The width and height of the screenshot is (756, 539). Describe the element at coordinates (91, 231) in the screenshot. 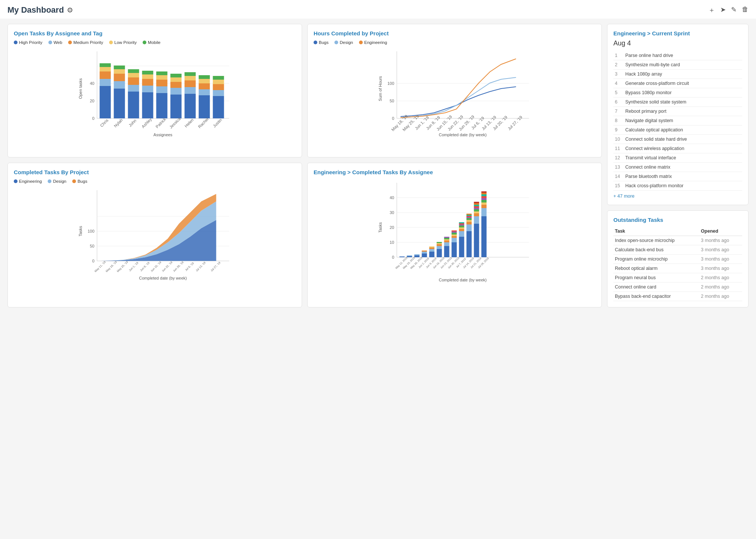

I see `svg-text: 100` at that location.